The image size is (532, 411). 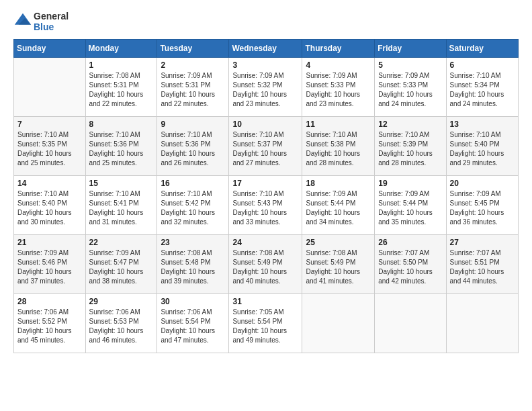 What do you see at coordinates (193, 326) in the screenshot?
I see `day-info: Sunrise: 7:06 AM Sunset: 5:54 PM Dayligh…` at bounding box center [193, 326].